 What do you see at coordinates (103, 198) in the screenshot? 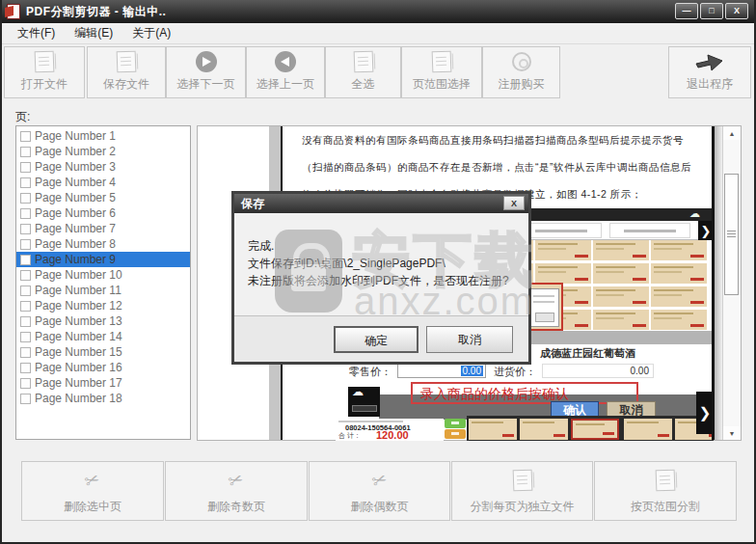
I see `list-item: Page Number 5` at bounding box center [103, 198].